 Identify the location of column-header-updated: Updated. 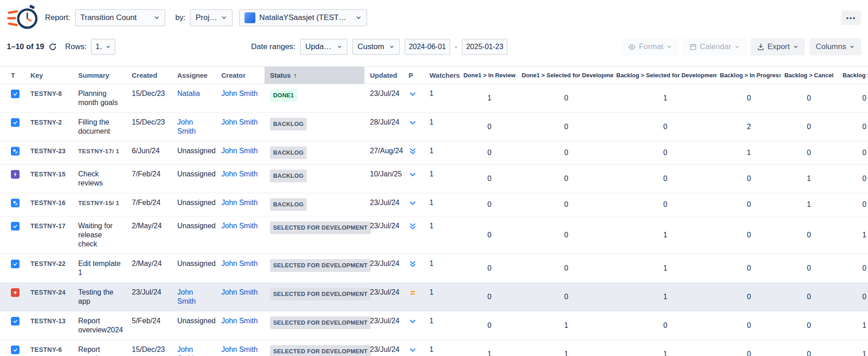
(384, 75).